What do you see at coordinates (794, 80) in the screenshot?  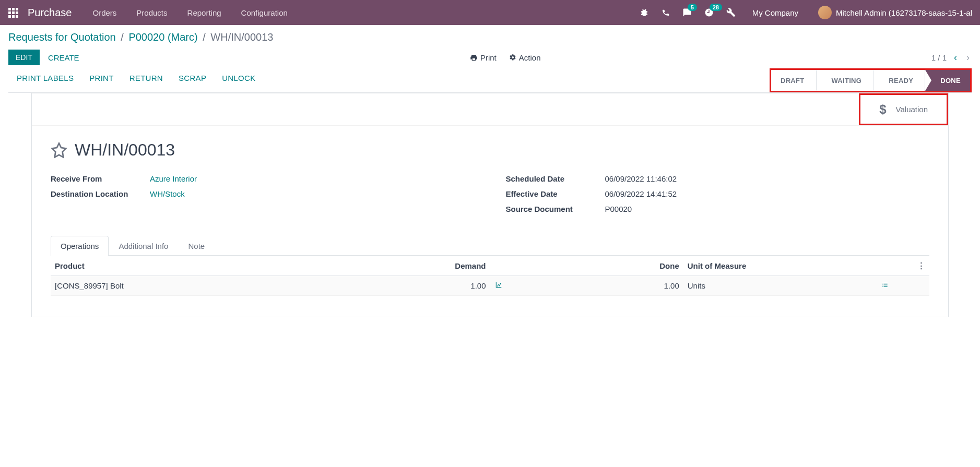 I see `status-draft: DRAFT` at bounding box center [794, 80].